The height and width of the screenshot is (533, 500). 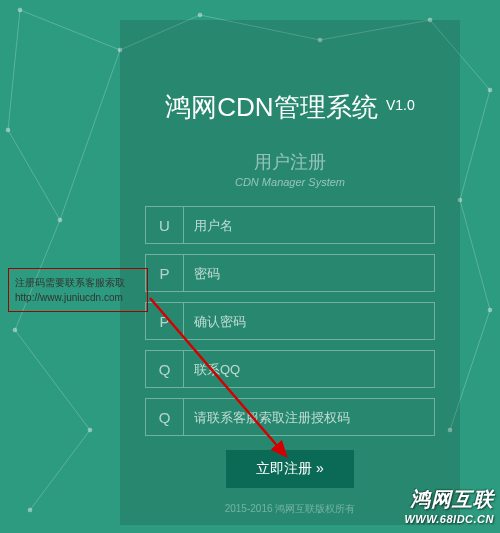 What do you see at coordinates (449, 519) in the screenshot?
I see `watermark-url: WWW.68IDC.CN` at bounding box center [449, 519].